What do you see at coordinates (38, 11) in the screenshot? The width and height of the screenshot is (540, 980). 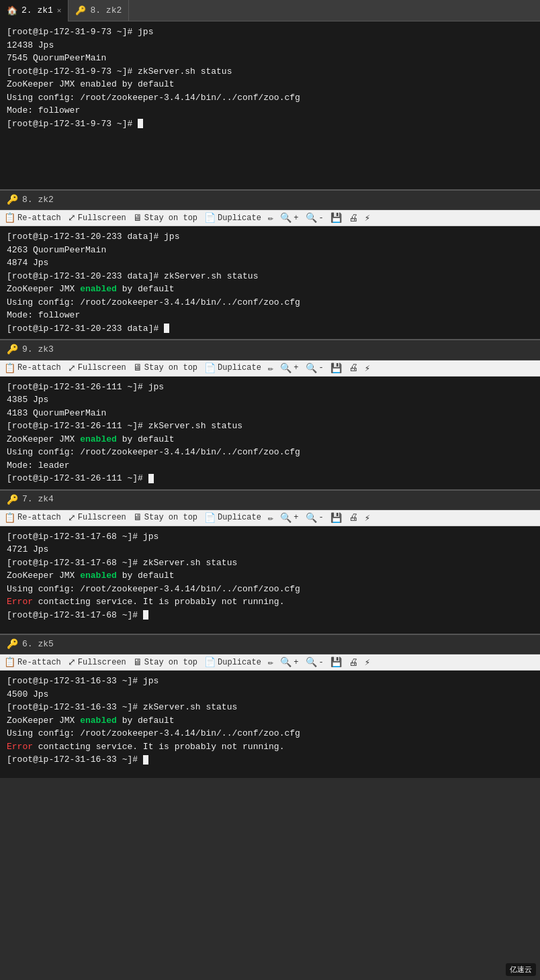 I see `tab-label-zk1: 2. zk1` at bounding box center [38, 11].